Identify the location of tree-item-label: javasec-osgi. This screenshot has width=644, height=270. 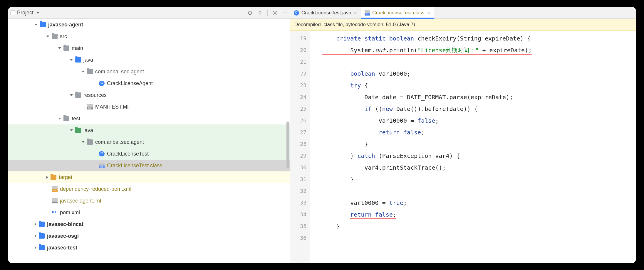
(63, 236).